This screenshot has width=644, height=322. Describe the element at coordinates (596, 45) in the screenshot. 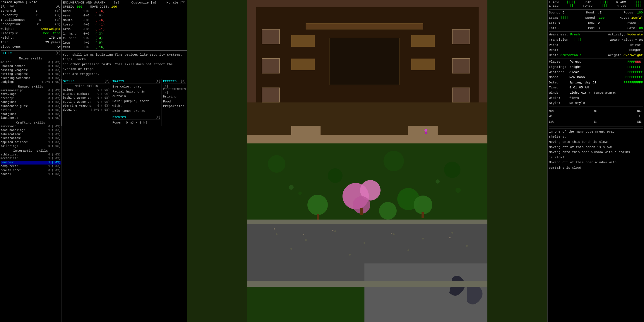

I see `pain-thirst-row: Pain: Thirst:` at that location.